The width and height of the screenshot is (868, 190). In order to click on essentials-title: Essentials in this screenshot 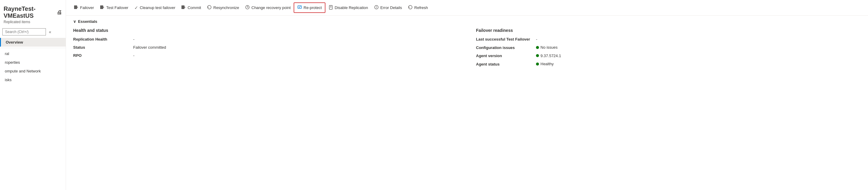, I will do `click(88, 22)`.